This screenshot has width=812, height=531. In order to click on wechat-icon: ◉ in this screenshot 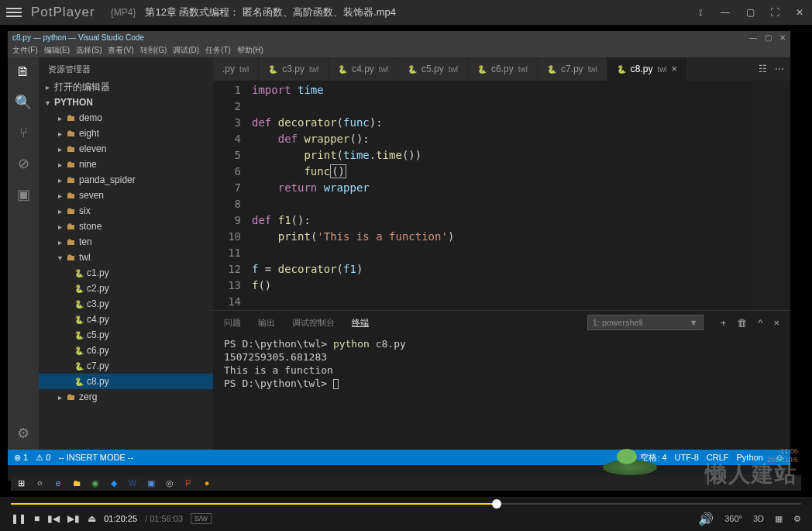, I will do `click(95, 483)`.